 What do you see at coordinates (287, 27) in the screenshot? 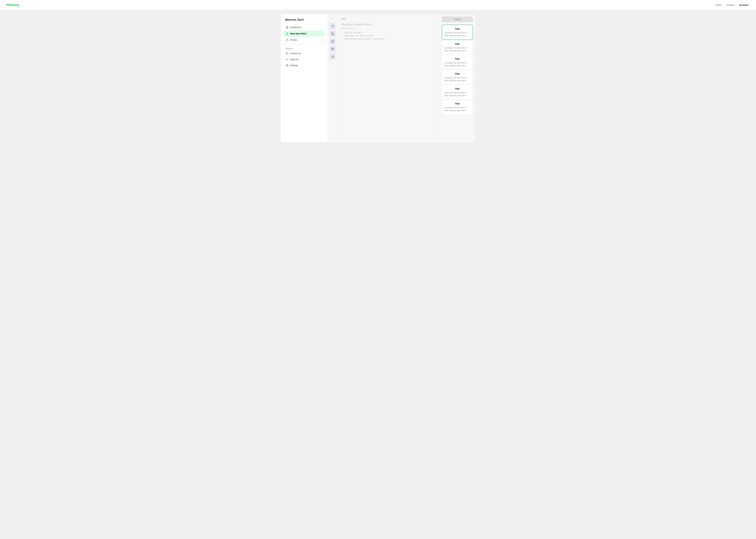
I see `dashboard-icon` at bounding box center [287, 27].